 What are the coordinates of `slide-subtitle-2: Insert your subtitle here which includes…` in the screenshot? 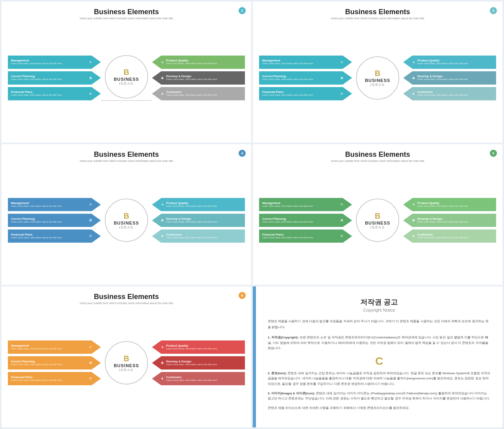 It's located at (378, 18).